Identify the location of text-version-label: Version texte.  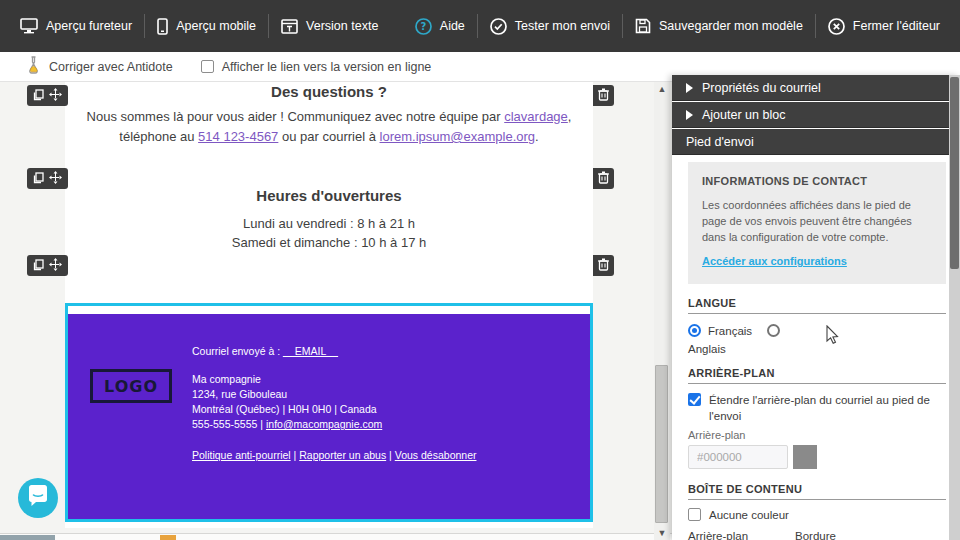
(342, 26).